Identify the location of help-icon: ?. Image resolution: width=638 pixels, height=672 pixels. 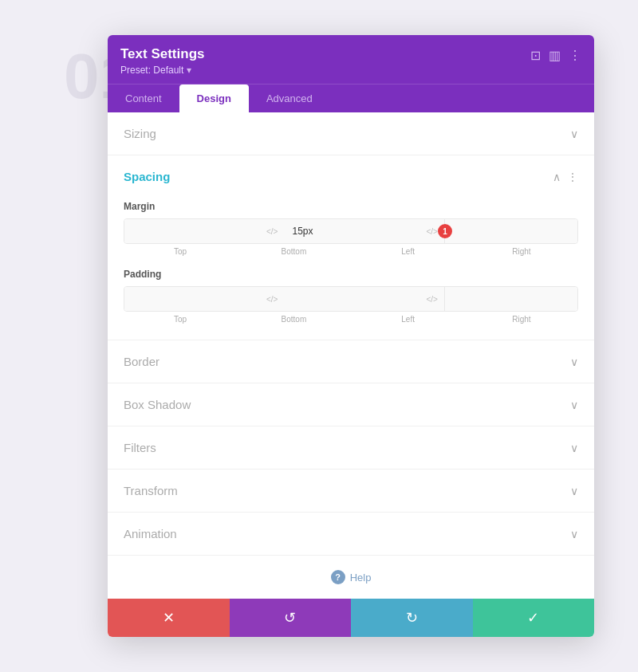
(338, 577).